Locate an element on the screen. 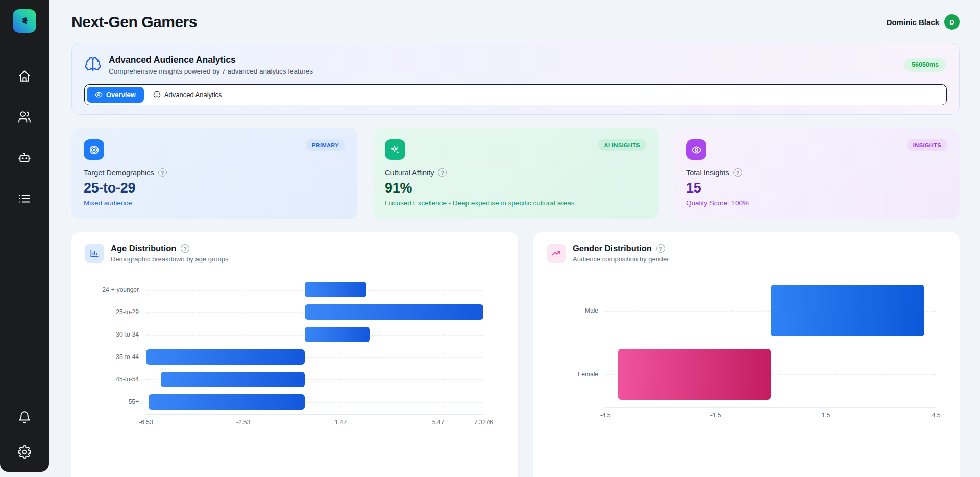  topbar: Next-Gen Gamers Dominic Black D is located at coordinates (516, 22).